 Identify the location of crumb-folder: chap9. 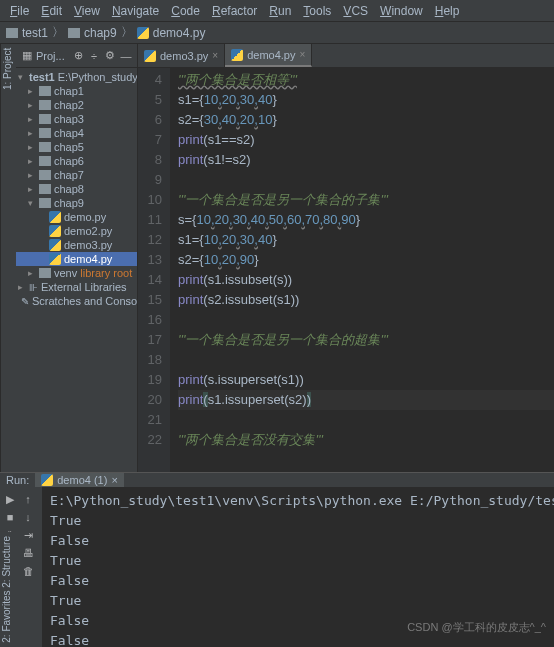
(100, 33).